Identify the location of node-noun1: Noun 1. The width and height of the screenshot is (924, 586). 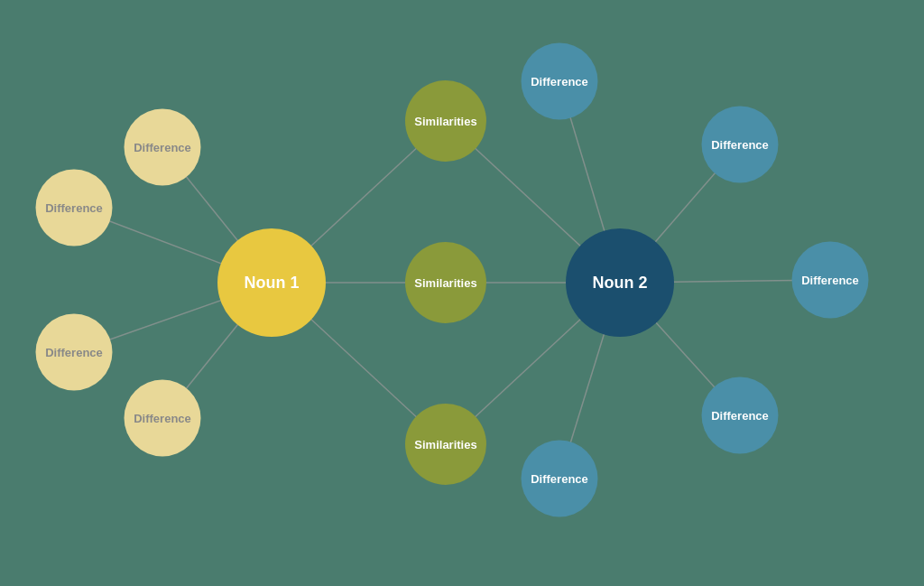
(272, 283).